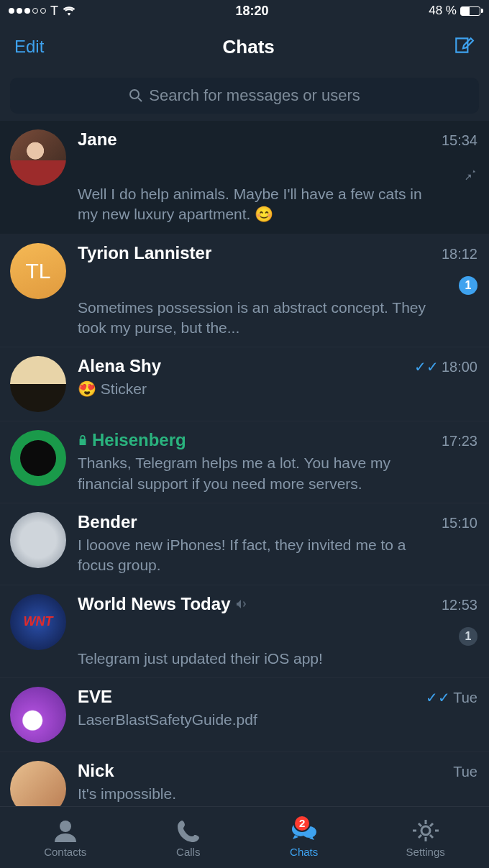 Image resolution: width=489 pixels, height=868 pixels. What do you see at coordinates (69, 11) in the screenshot?
I see `wifi-icon` at bounding box center [69, 11].